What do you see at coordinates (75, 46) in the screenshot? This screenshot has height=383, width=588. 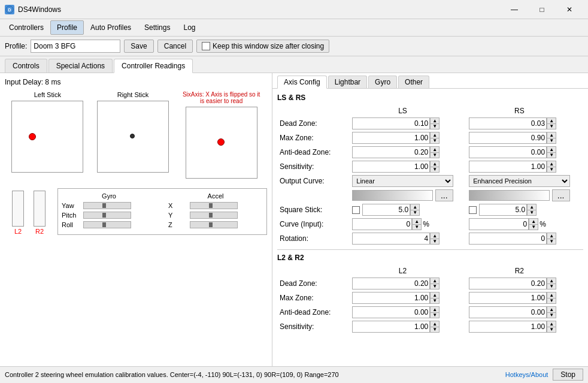 I see `profile-input` at bounding box center [75, 46].